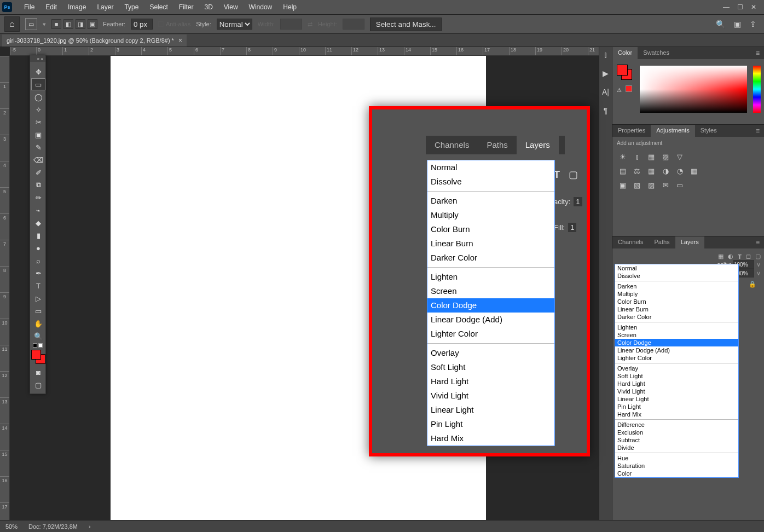 The height and width of the screenshot is (532, 764). What do you see at coordinates (605, 92) in the screenshot?
I see `character-panel-icon: A|` at bounding box center [605, 92].